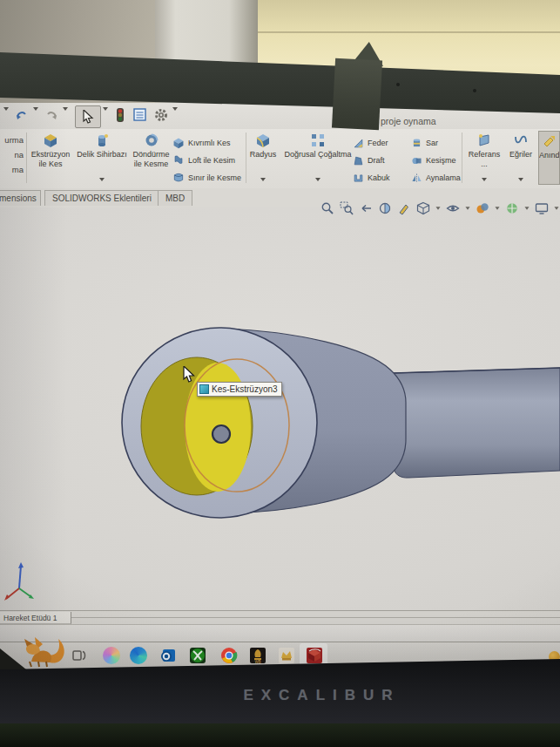 The width and height of the screenshot is (560, 747). What do you see at coordinates (484, 158) in the screenshot?
I see `reference-geometry-button: Referans ...` at bounding box center [484, 158].